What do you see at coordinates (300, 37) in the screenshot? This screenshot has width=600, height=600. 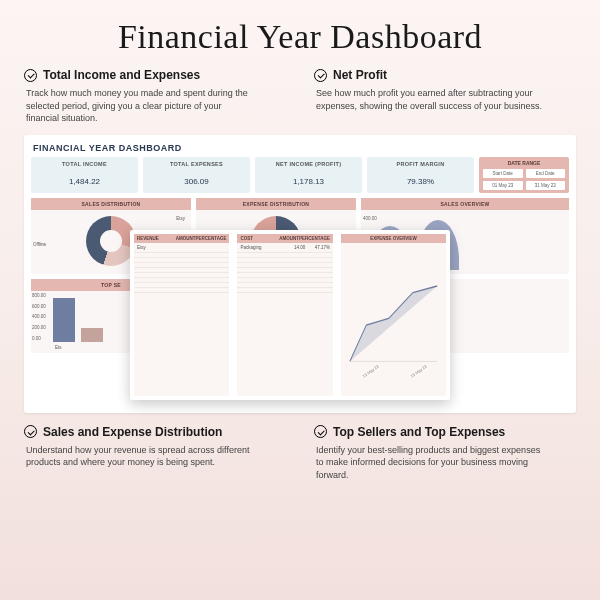 I see `page-title: Financial Year Dashboard` at bounding box center [300, 37].